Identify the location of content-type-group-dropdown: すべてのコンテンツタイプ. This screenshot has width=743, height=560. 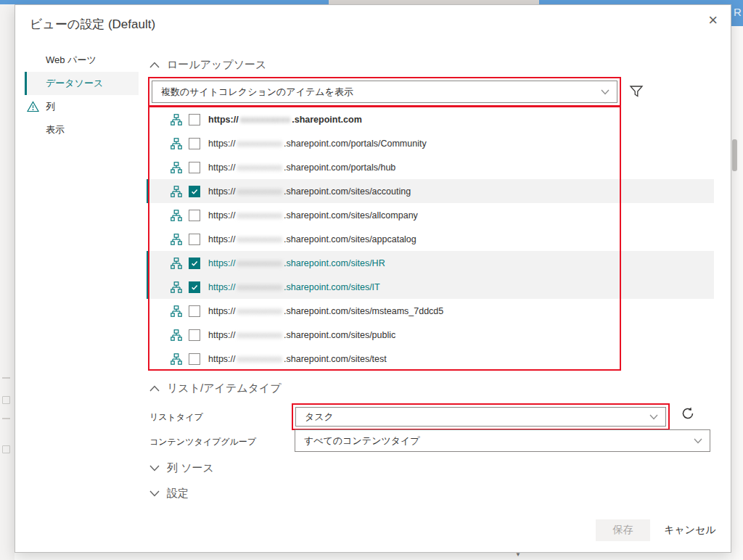
(502, 441).